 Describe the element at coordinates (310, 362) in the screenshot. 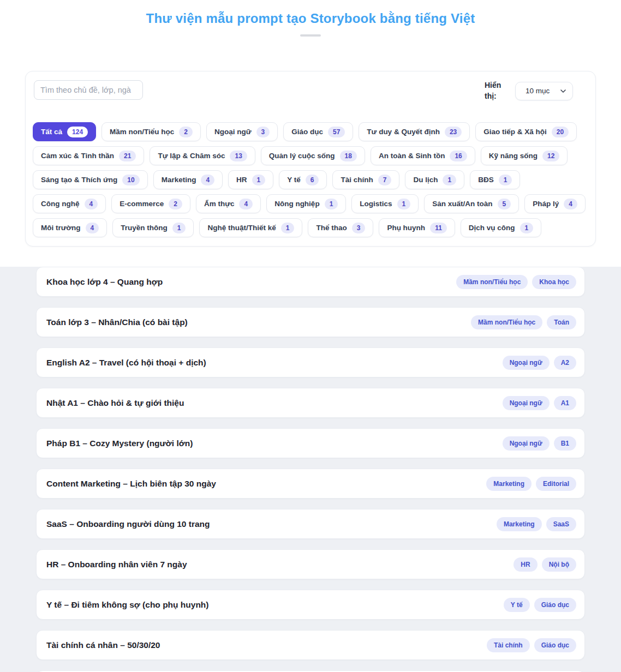

I see `list-item: English A2 – Travel (có hội thoại + dịch…` at that location.